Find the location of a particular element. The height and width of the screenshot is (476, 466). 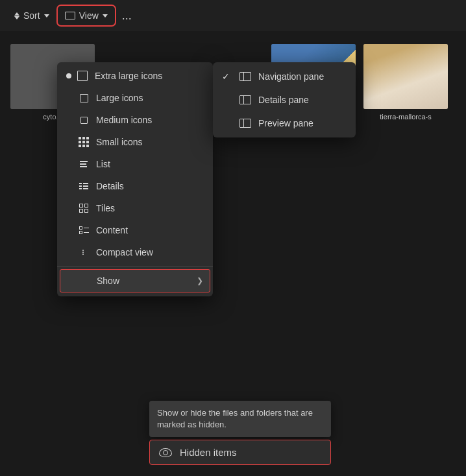

sort-chevron-icon is located at coordinates (47, 16).